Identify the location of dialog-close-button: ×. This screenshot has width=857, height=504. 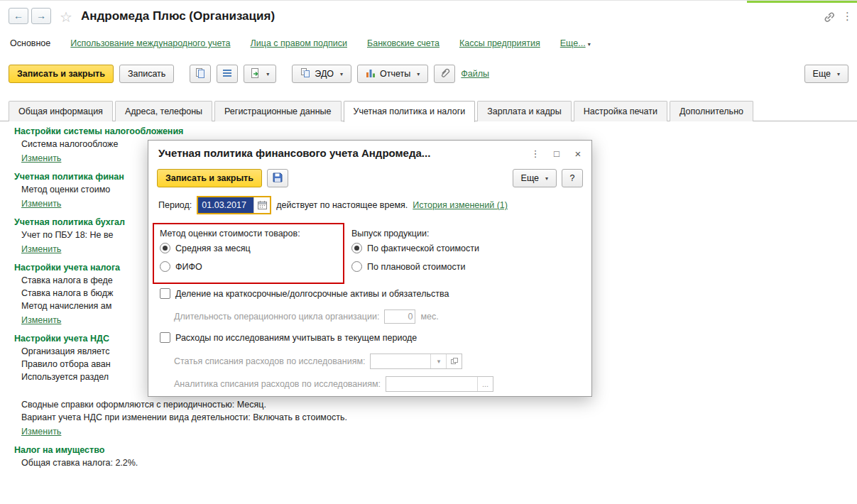
(578, 153).